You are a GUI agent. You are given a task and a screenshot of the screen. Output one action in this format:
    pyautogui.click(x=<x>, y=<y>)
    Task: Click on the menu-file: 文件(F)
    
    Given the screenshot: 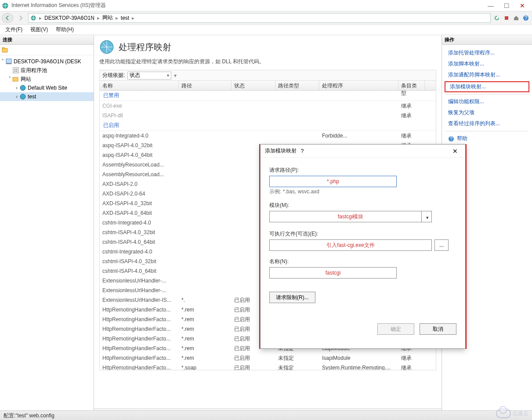 What is the action you would take?
    pyautogui.click(x=14, y=30)
    